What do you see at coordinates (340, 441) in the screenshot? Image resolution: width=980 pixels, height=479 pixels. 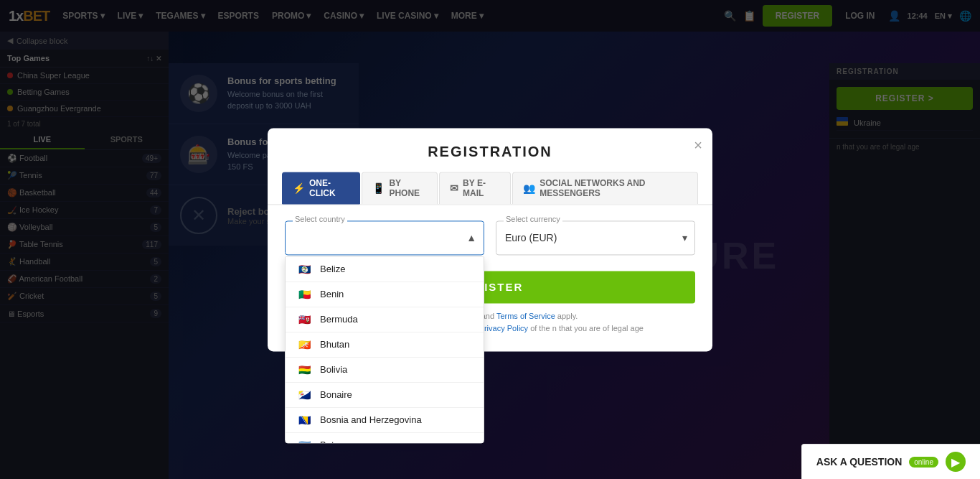 I see `botswana-label: Botswana` at bounding box center [340, 441].